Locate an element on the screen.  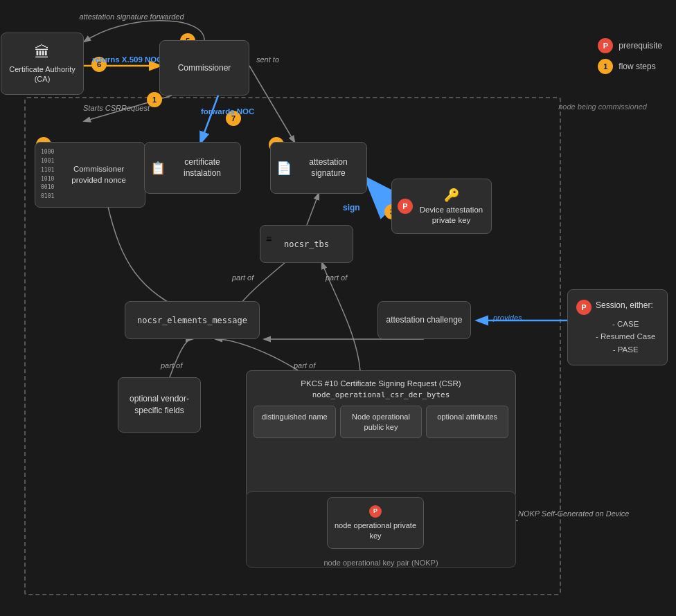
session-options: - CASE- Resumed Case- PASE is located at coordinates (616, 336).